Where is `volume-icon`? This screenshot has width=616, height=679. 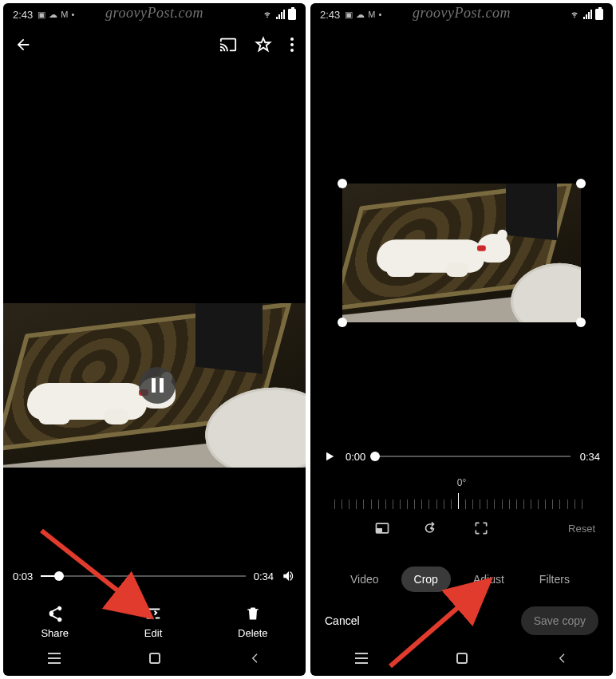
volume-icon is located at coordinates (289, 576).